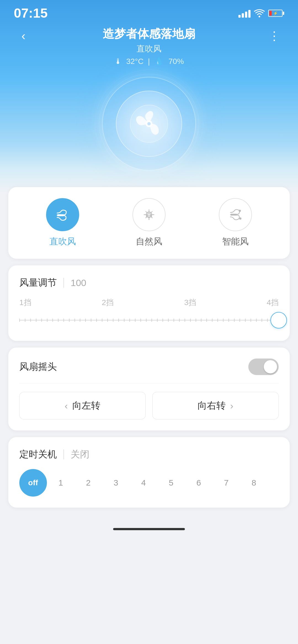 This screenshot has height=644, width=298. I want to click on shake-buttons: ‹ 向左转 向右转 ›, so click(149, 406).